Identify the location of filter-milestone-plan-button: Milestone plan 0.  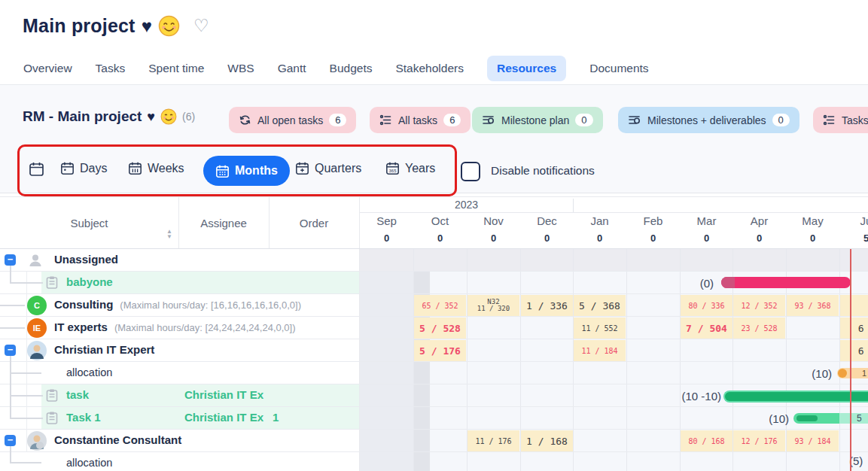
(538, 120).